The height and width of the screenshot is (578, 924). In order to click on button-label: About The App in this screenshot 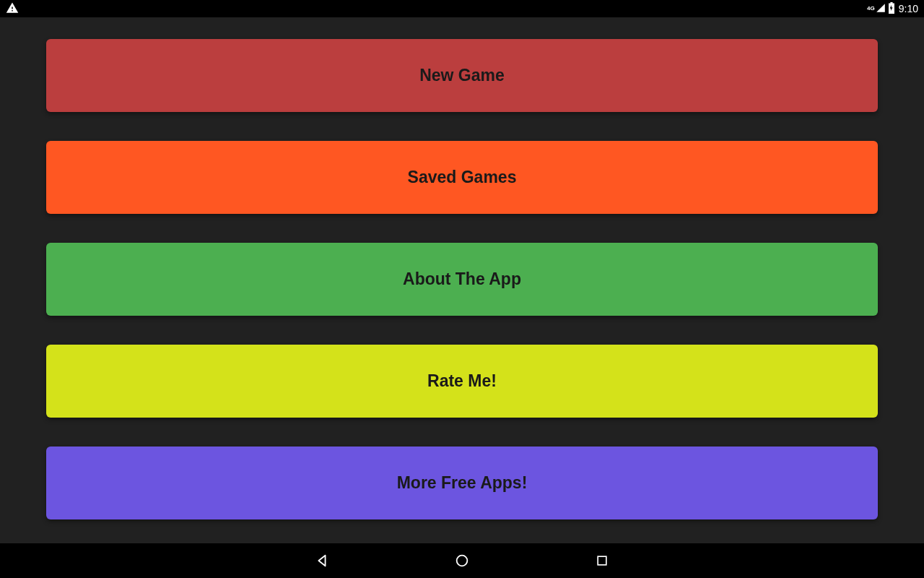, I will do `click(462, 279)`.